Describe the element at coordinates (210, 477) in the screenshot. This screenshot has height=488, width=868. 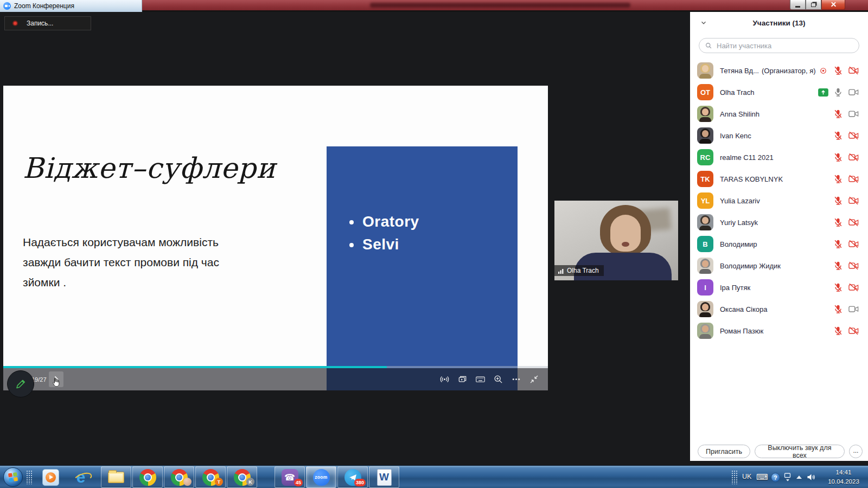
I see `taskbar-chrome-3: T` at that location.